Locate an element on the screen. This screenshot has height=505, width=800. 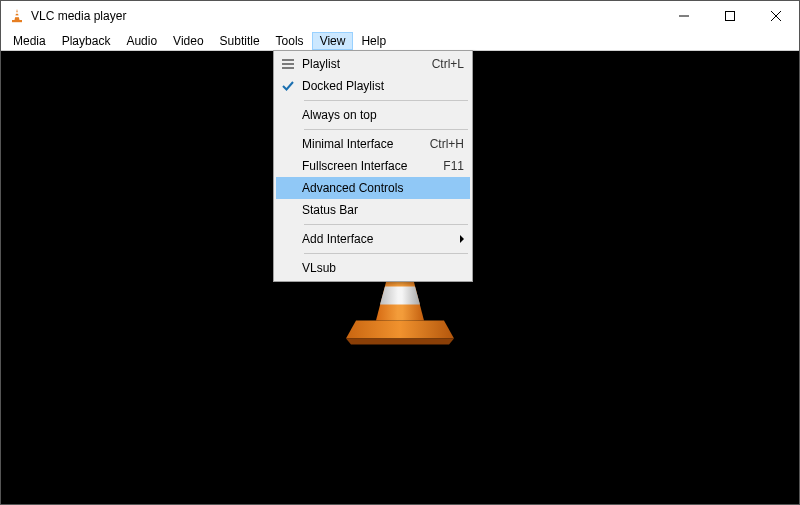
menu-playback: Playback is located at coordinates (86, 41).